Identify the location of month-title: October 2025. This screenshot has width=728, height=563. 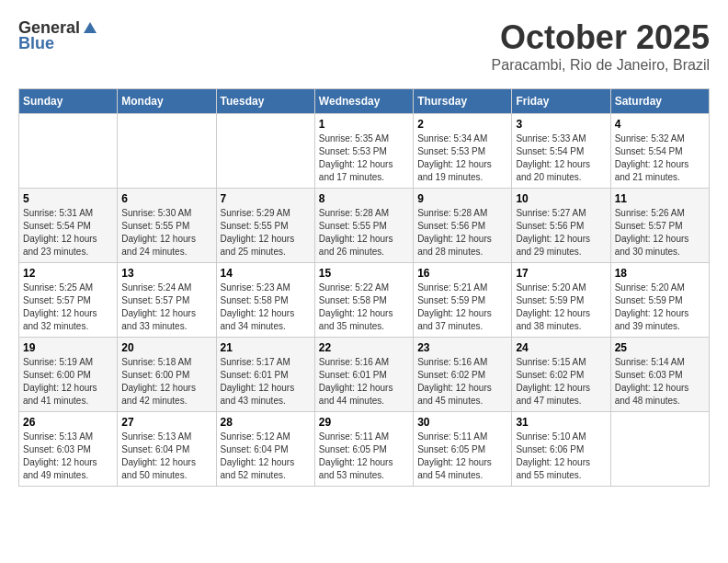
(601, 38).